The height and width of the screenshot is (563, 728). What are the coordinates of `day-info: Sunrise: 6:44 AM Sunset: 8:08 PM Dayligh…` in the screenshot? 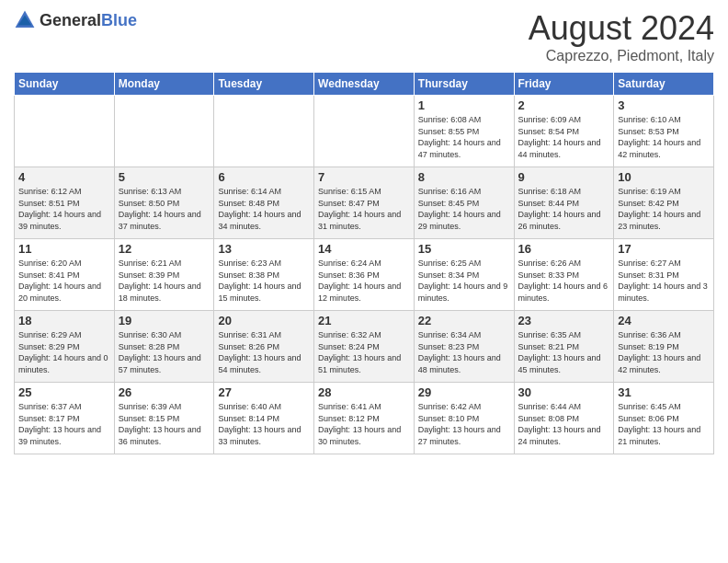 It's located at (564, 424).